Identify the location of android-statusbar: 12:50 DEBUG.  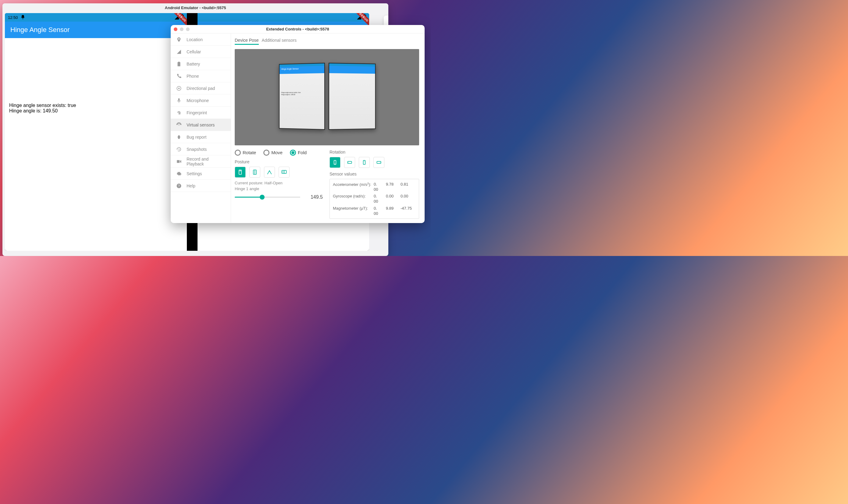
(96, 18).